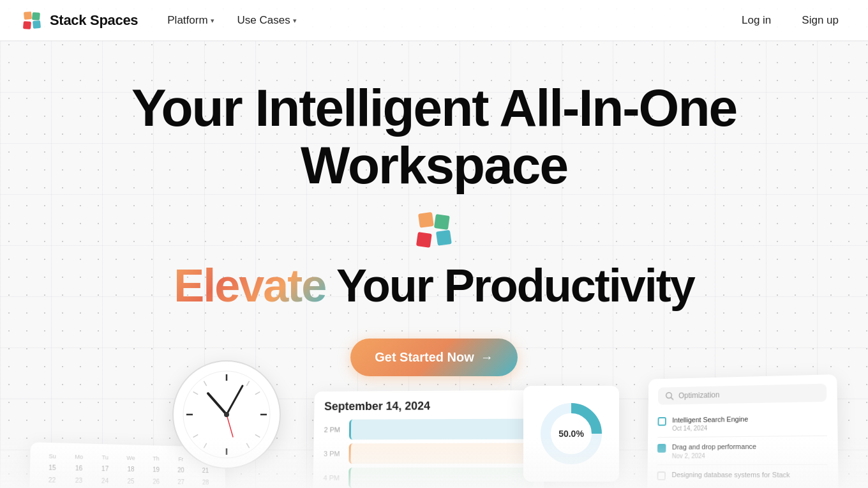 Image resolution: width=868 pixels, height=488 pixels. I want to click on cta-button: Get Started Now →, so click(434, 358).